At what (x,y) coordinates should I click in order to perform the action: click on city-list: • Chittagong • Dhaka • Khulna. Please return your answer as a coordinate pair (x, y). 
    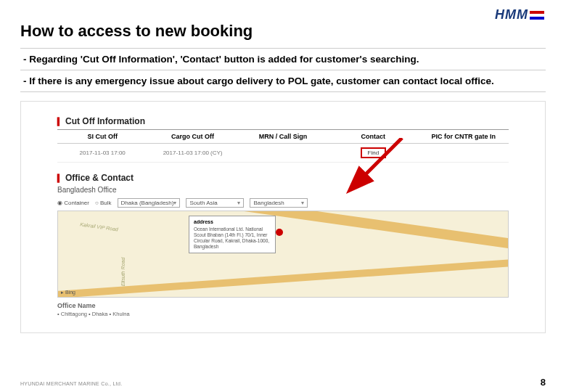
    Looking at the image, I should click on (283, 314).